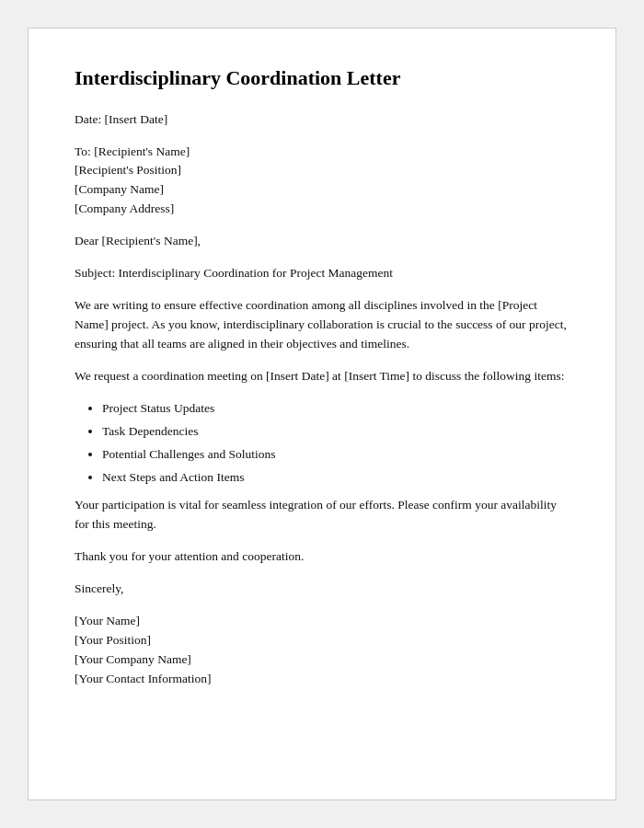  Describe the element at coordinates (336, 478) in the screenshot. I see `list-item: Next Steps and Action Items` at that location.